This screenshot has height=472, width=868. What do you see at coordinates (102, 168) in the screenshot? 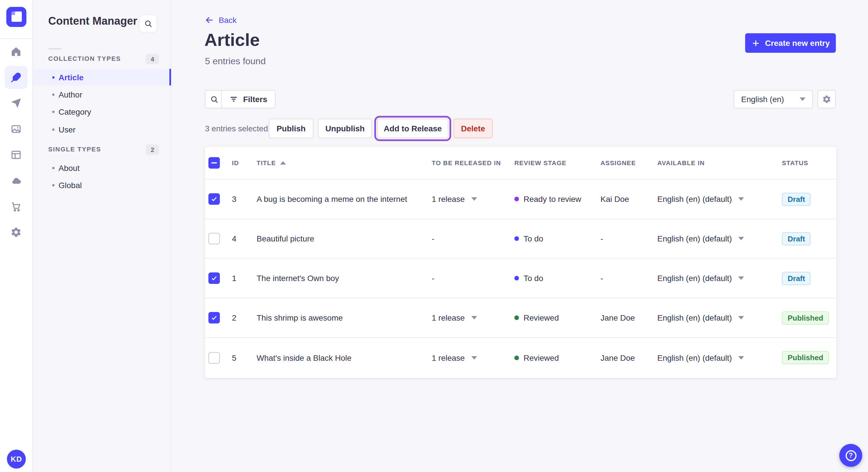
I see `sidebar-item-about: About` at bounding box center [102, 168].